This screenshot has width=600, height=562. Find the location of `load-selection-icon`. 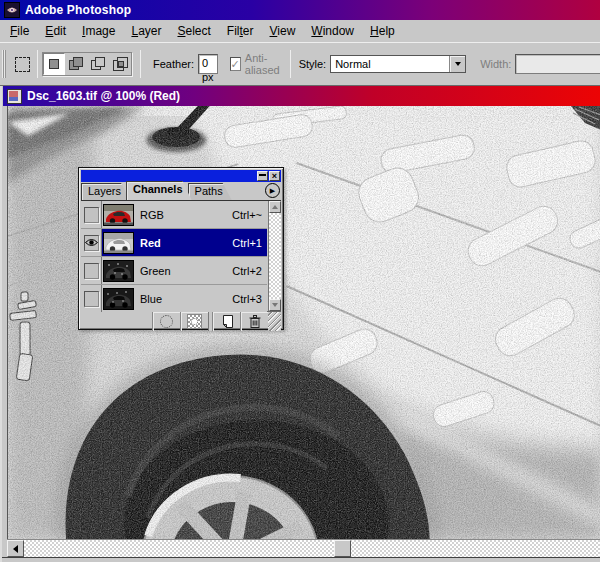

load-selection-icon is located at coordinates (166, 322).